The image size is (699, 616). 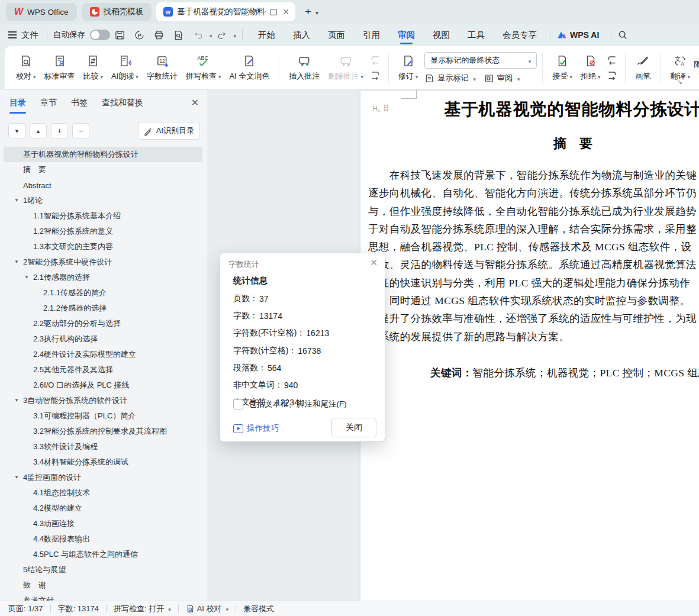 What do you see at coordinates (408, 68) in the screenshot?
I see `track-changes-button: 修订` at bounding box center [408, 68].